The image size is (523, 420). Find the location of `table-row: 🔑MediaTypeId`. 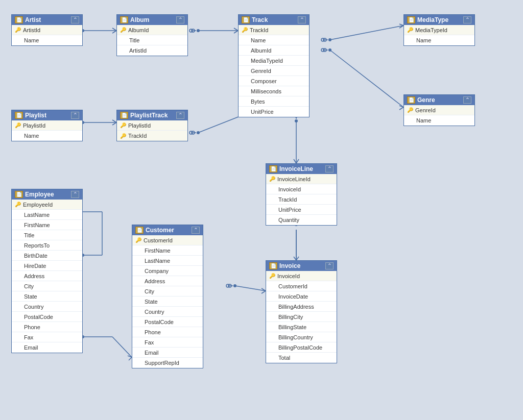

table-row: 🔑MediaTypeId is located at coordinates (439, 30).